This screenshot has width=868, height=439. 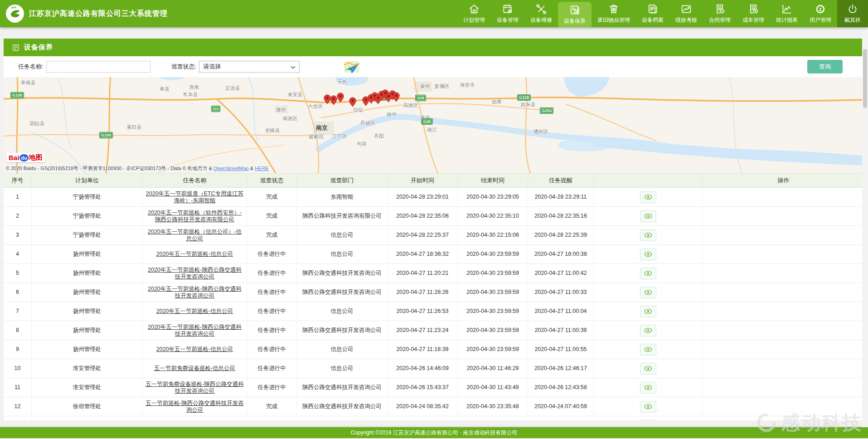 I want to click on nav-item-current-user: 戴其祥, so click(x=853, y=14).